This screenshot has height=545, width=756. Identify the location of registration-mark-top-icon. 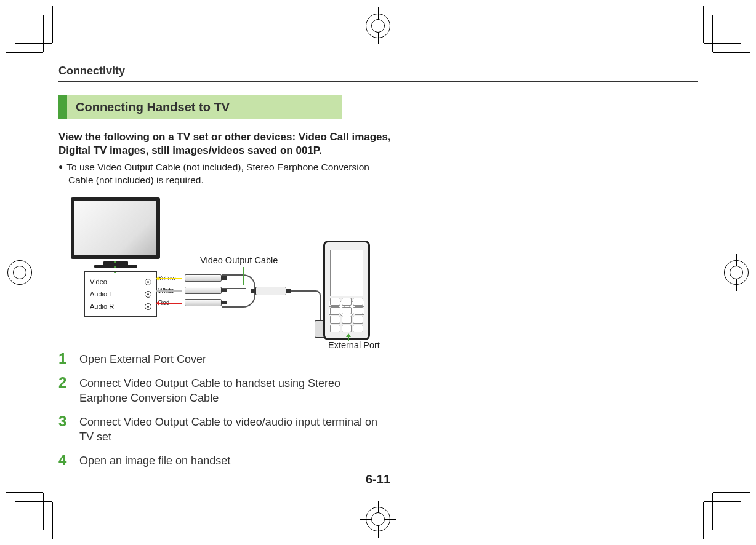
(378, 26).